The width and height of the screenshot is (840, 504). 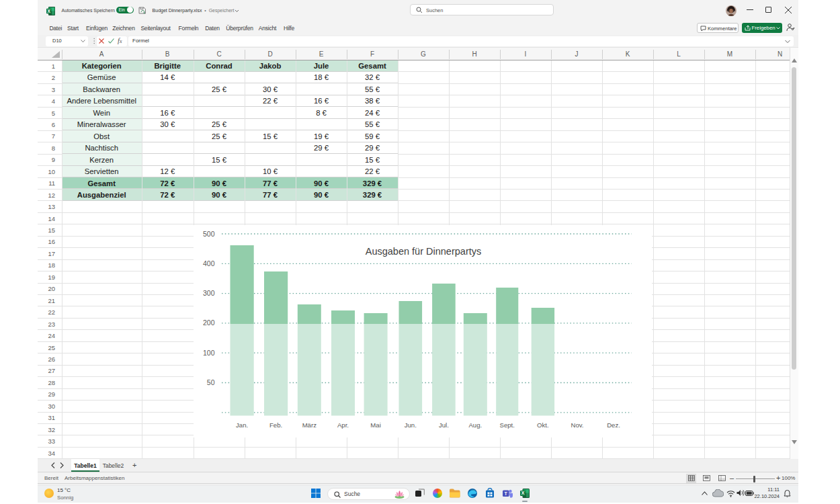 I want to click on svg-text: Ausgaben für Dinnerpartys, so click(x=423, y=251).